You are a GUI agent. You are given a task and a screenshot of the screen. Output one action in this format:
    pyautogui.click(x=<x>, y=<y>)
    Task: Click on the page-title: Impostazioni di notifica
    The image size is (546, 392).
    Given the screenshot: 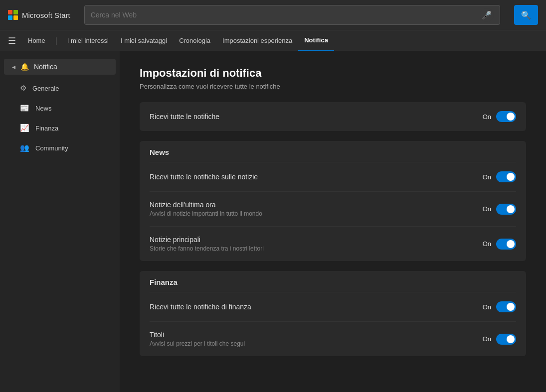 What is the action you would take?
    pyautogui.click(x=333, y=73)
    